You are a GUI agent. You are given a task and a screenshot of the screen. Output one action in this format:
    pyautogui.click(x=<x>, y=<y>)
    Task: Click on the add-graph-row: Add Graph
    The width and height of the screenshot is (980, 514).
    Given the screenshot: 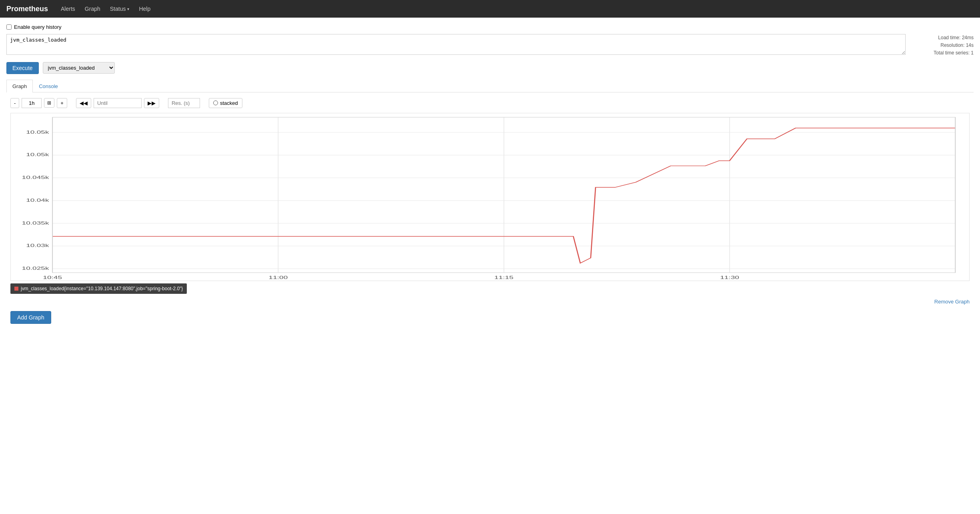 What is the action you would take?
    pyautogui.click(x=490, y=317)
    